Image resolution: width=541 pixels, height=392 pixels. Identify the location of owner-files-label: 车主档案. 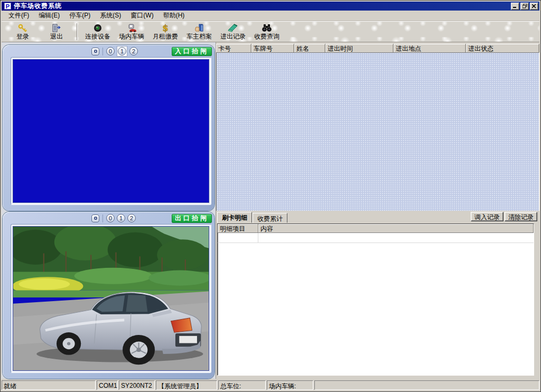
(199, 37).